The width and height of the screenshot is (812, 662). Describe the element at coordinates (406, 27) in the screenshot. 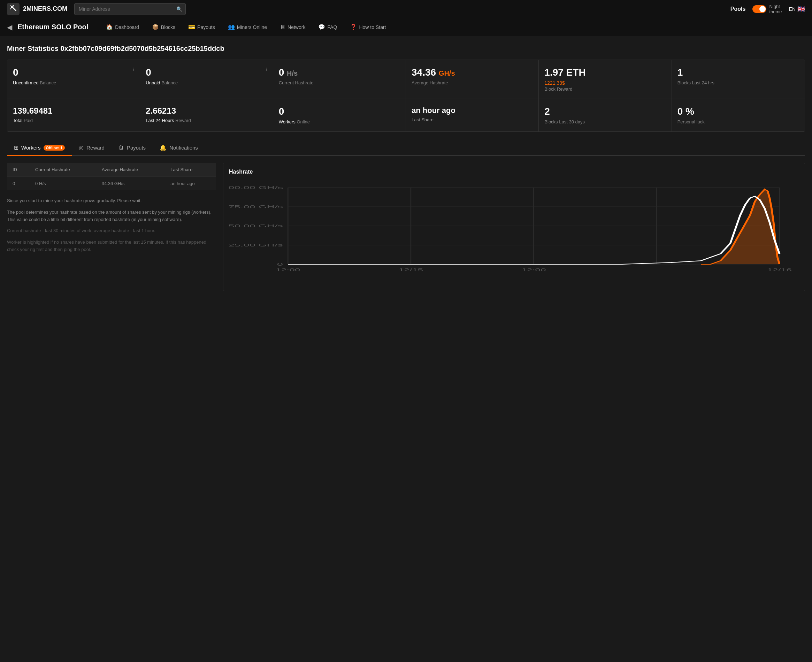

I see `nav: ◀ Ethereum SOLO Pool 🏠 Dashboard 📦 Block…` at that location.